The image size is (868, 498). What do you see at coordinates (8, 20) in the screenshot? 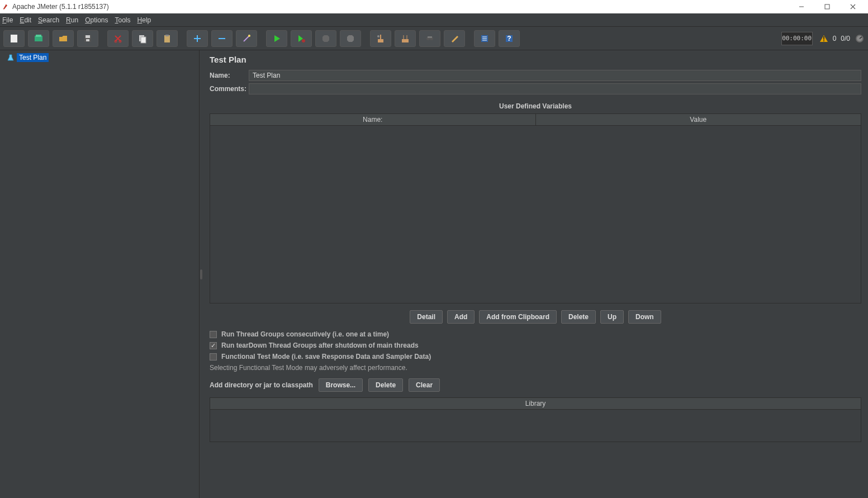
I see `menu-file: File` at bounding box center [8, 20].